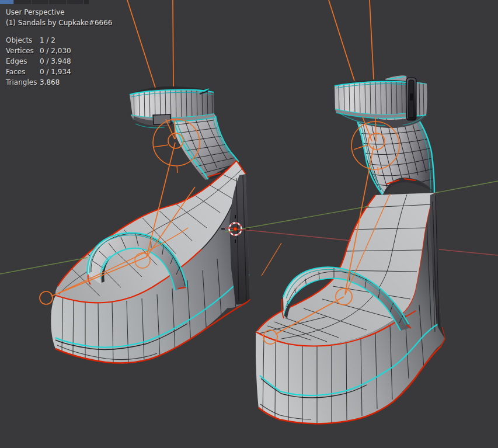 The image size is (498, 448). I want to click on stat-row-faces: Faces 0 / 1,934, so click(59, 72).